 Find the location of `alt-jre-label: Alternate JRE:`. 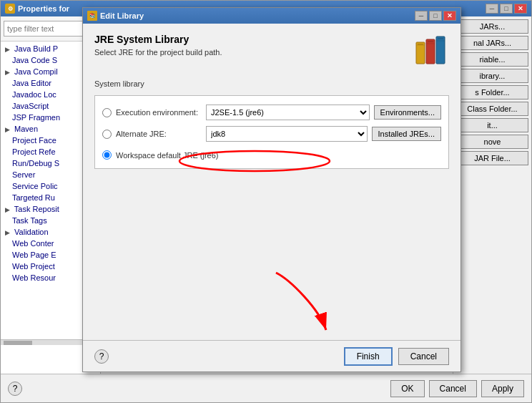

alt-jre-label: Alternate JRE: is located at coordinates (159, 134).